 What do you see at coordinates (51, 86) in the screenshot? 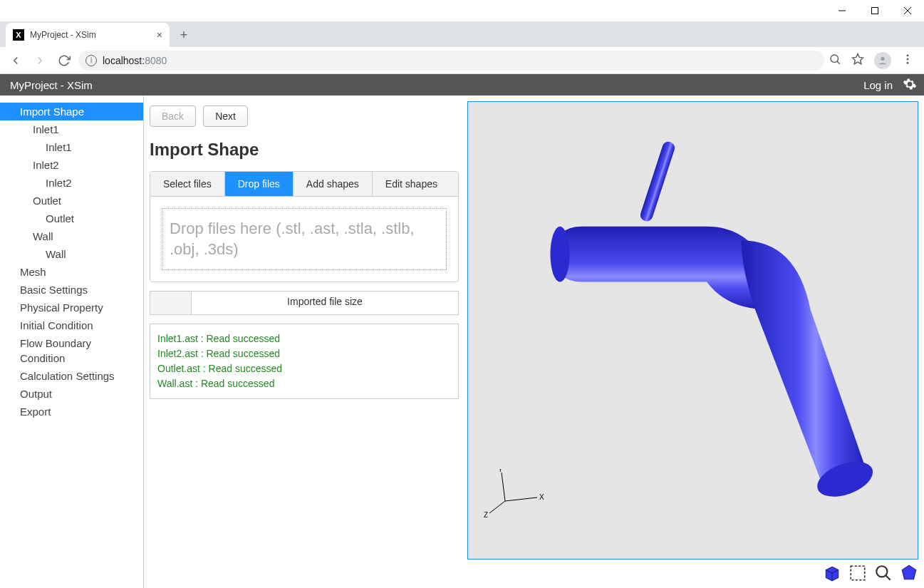
I see `app-title: MyProject - XSim` at bounding box center [51, 86].